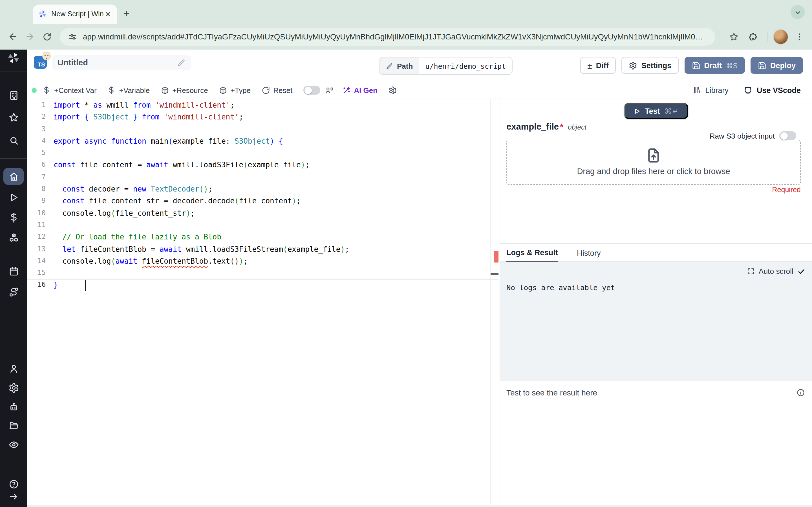  What do you see at coordinates (13, 37) in the screenshot?
I see `back-button` at bounding box center [13, 37].